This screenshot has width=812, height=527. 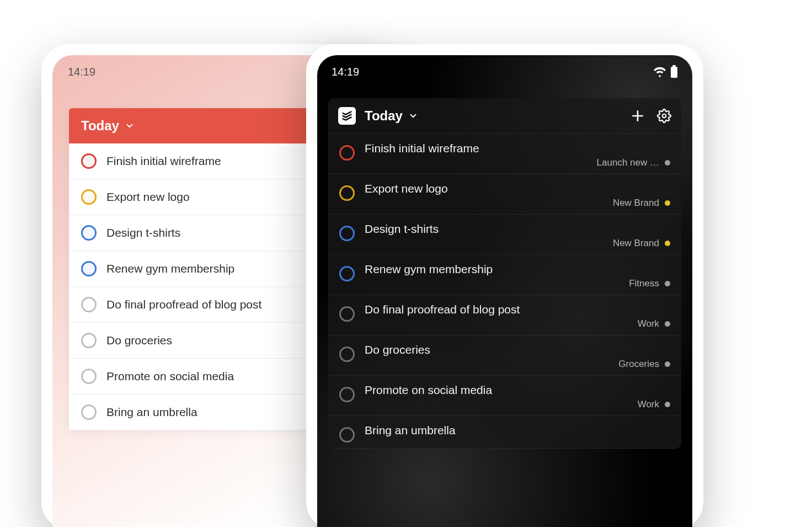 What do you see at coordinates (493, 116) in the screenshot?
I see `header-title-button: Today` at bounding box center [493, 116].